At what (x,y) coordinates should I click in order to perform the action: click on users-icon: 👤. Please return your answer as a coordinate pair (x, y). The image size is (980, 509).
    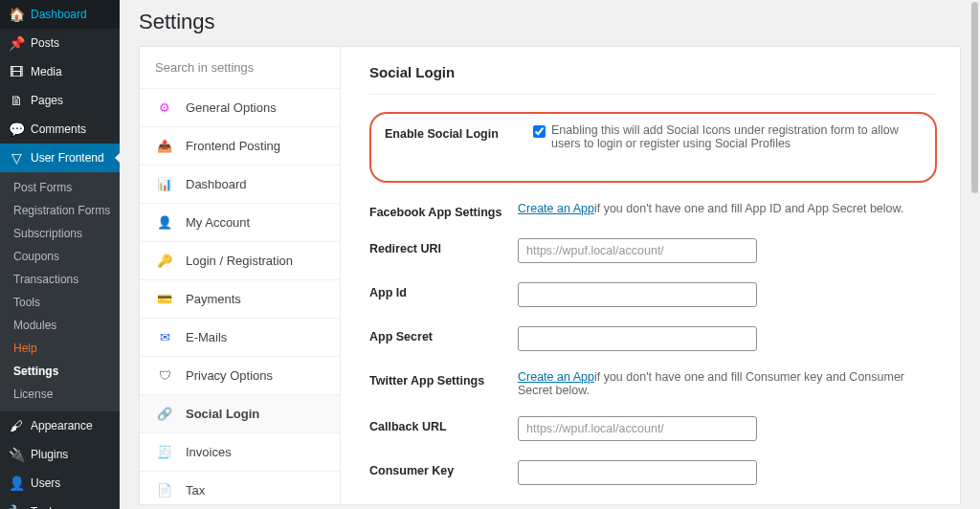
    Looking at the image, I should click on (16, 483).